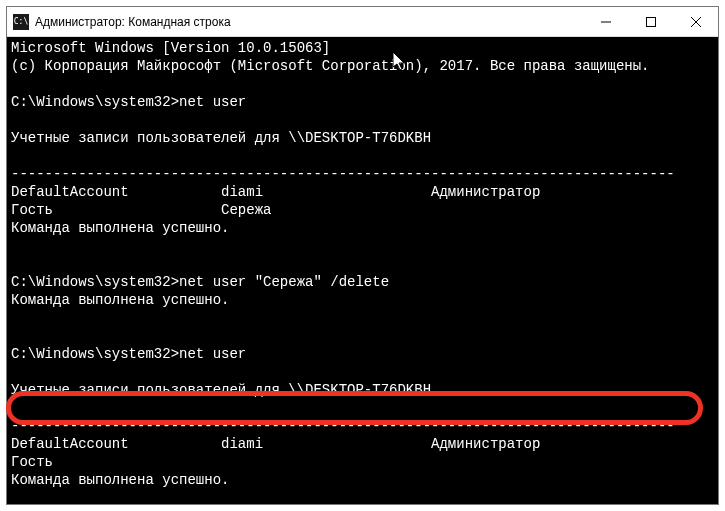 This screenshot has width=725, height=511. I want to click on minimize-button, so click(606, 22).